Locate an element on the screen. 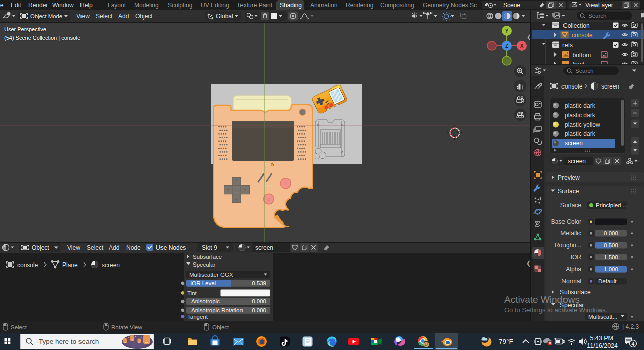 This screenshot has width=644, height=350. svg-text: 11/16/2024 is located at coordinates (602, 346).